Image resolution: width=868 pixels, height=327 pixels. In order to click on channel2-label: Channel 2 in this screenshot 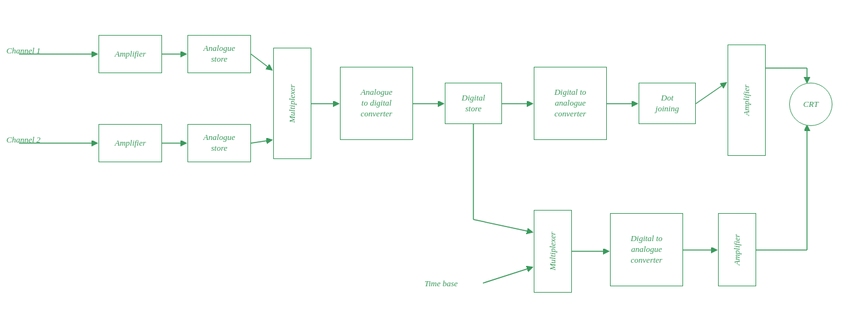, I will do `click(24, 140)`.